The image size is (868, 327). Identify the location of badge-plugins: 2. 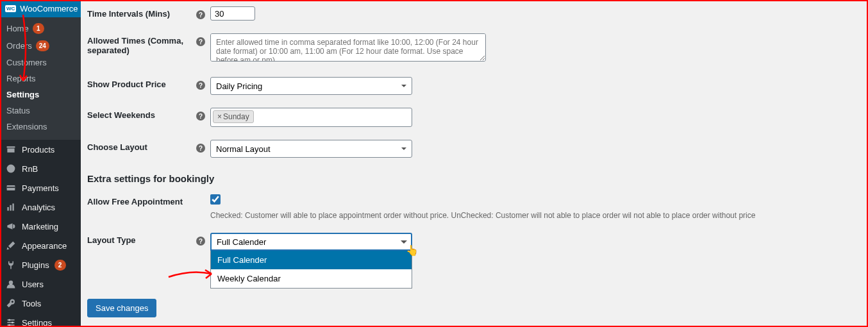
(60, 265).